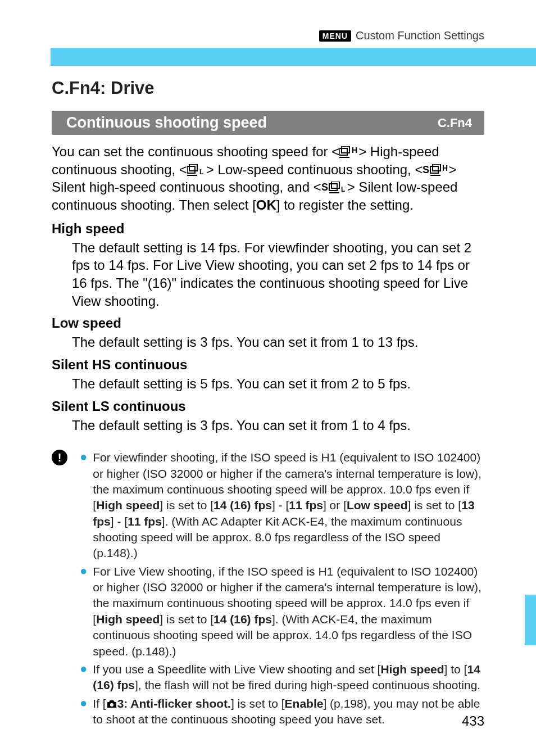  I want to click on subsection-title: Continuous shooting speed, so click(166, 123).